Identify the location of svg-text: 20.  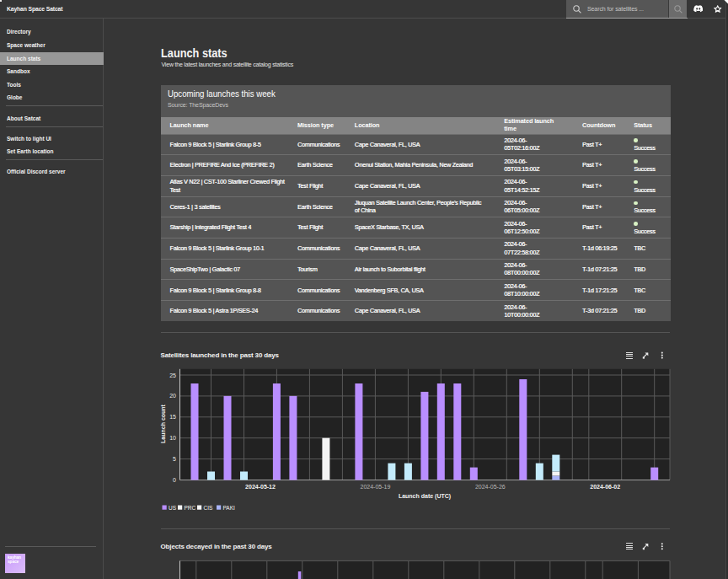
(173, 396).